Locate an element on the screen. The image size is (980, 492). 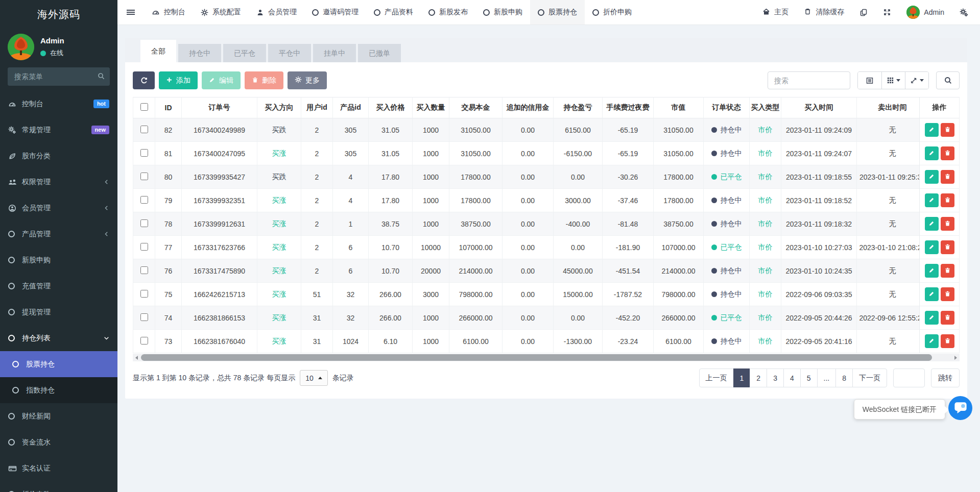
sidebar-item-财经新闻: 财经新闻 is located at coordinates (59, 416).